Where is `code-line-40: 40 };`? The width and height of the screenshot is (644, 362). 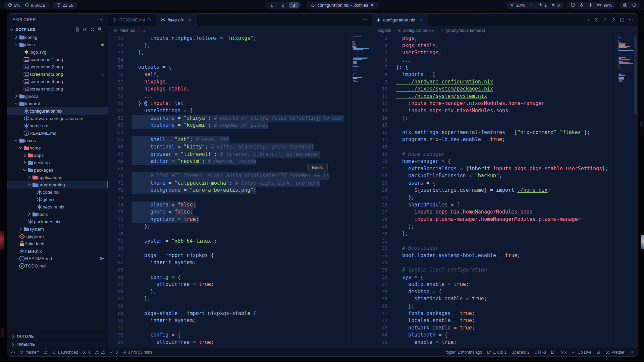
code-line-40: 40 }; is located at coordinates (494, 306).